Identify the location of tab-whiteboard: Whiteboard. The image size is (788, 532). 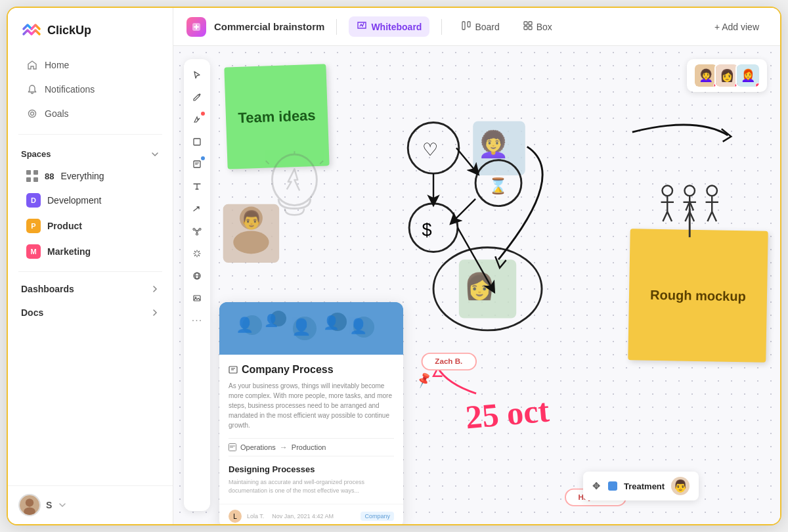
(389, 26).